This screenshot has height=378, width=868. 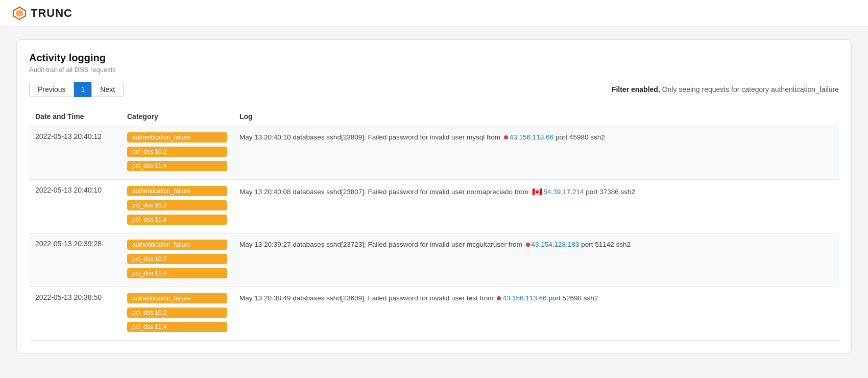 I want to click on cell-datetime: 2022-05-13 20:38:50, so click(x=75, y=314).